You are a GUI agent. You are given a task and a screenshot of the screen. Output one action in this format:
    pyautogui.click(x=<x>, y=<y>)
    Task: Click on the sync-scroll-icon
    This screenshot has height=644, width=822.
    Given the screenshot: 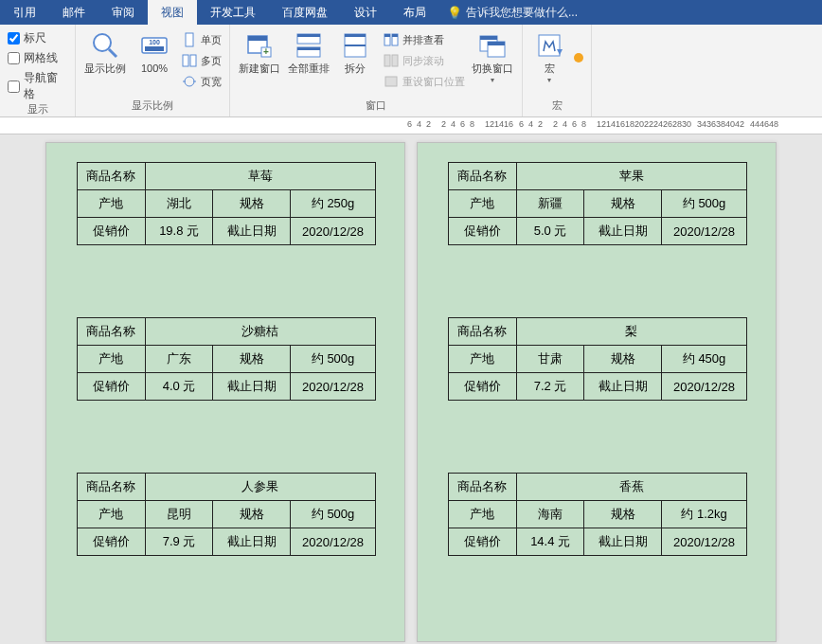 What is the action you would take?
    pyautogui.click(x=391, y=61)
    